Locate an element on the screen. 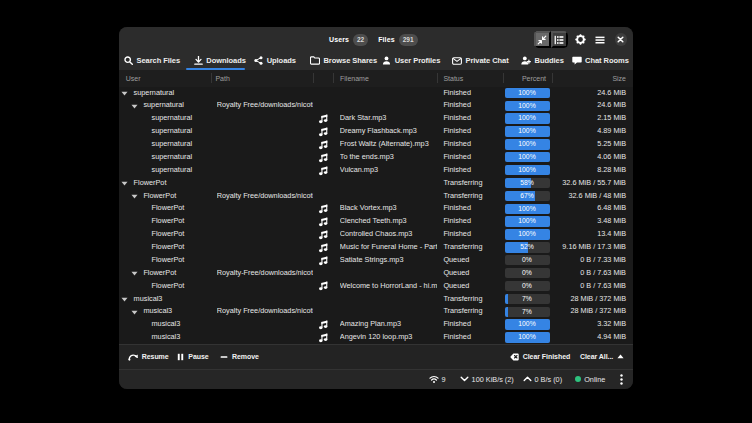  table-row: musical3Royalty Free/downloads/nicotineT… is located at coordinates (376, 312).